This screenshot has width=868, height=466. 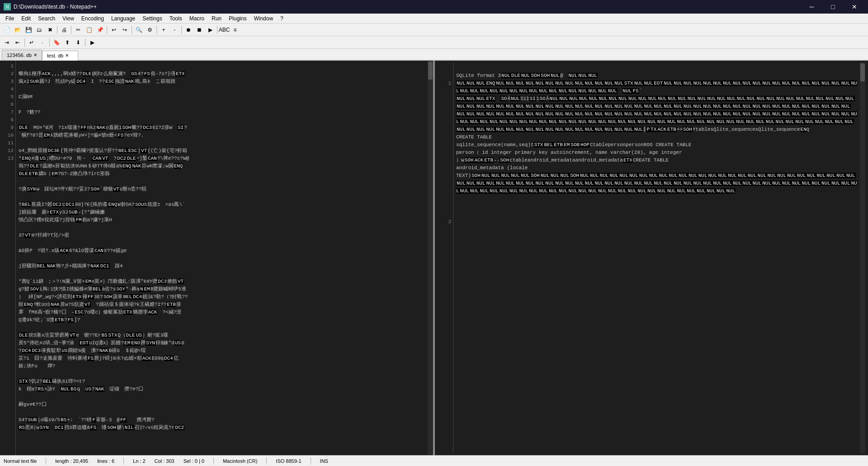 What do you see at coordinates (114, 30) in the screenshot?
I see `undo-button: ↩` at bounding box center [114, 30].